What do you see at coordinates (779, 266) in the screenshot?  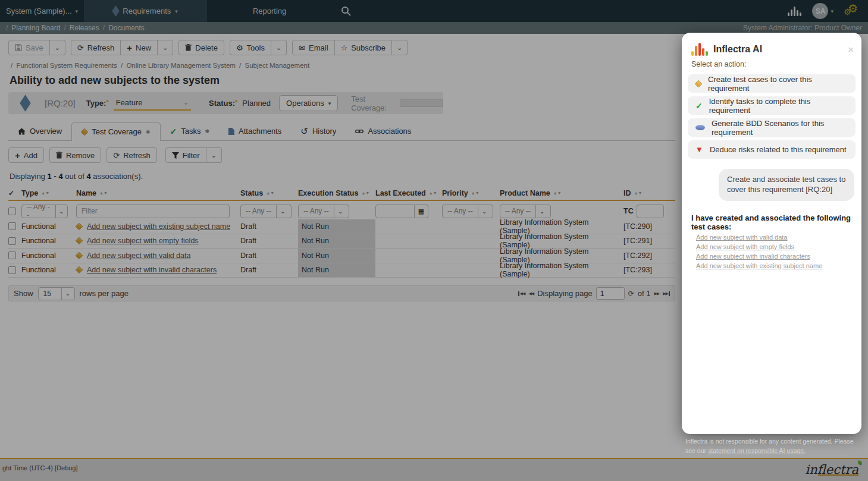 I see `test-case-link: Add new subject with existing subject na…` at bounding box center [779, 266].